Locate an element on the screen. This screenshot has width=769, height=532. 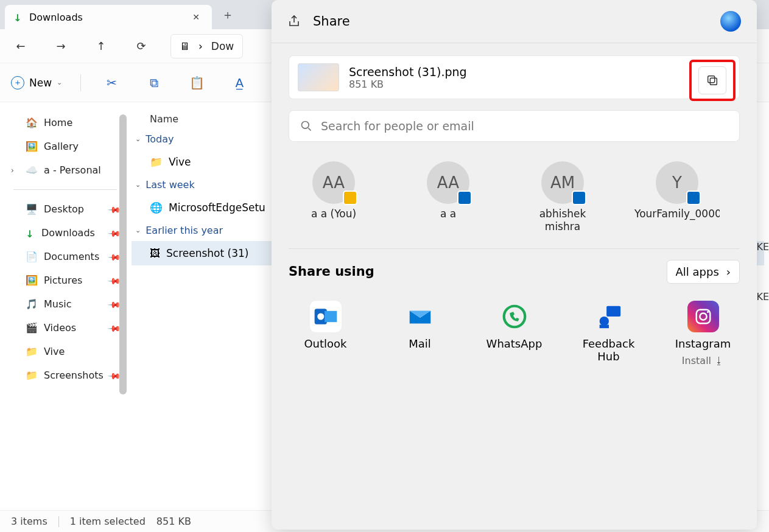
app-feedback-hub: Feedback Hub is located at coordinates (609, 334).